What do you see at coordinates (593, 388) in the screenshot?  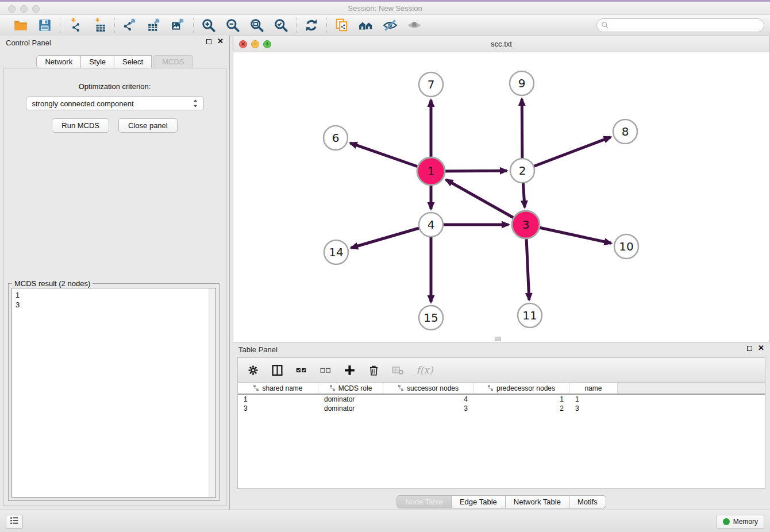 I see `column-header-label: name` at bounding box center [593, 388].